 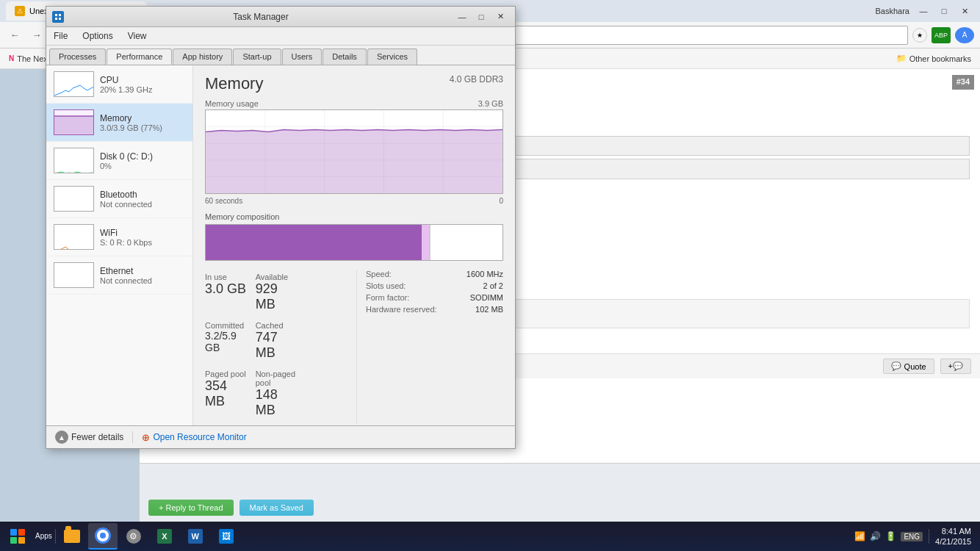 I want to click on quote-button: 💬 Quote, so click(x=909, y=366).